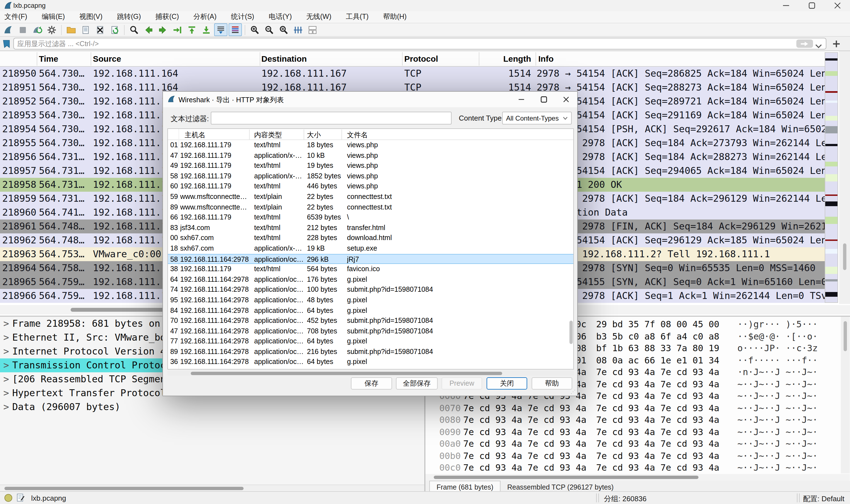 Image resolution: width=850 pixels, height=504 pixels. I want to click on object-row: 84192.168.111.164:2978application/oc…64 …, so click(370, 310).